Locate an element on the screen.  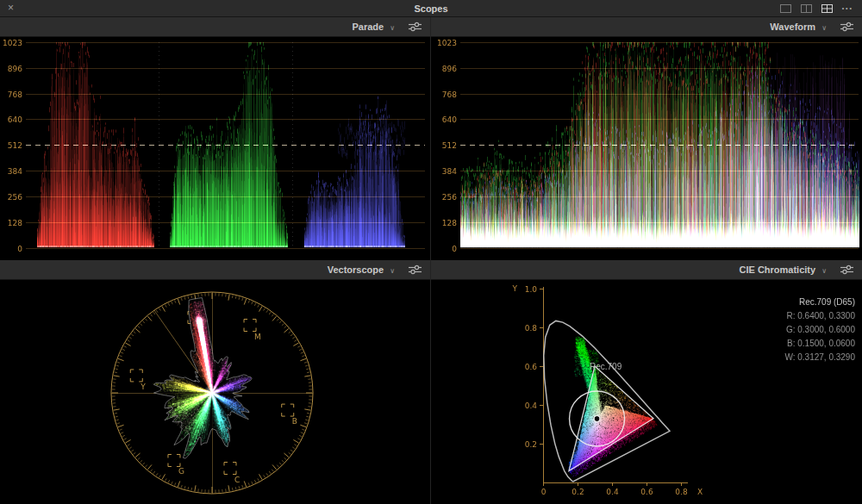
vectorscope-scope-label: Vectorscope is located at coordinates (355, 270).